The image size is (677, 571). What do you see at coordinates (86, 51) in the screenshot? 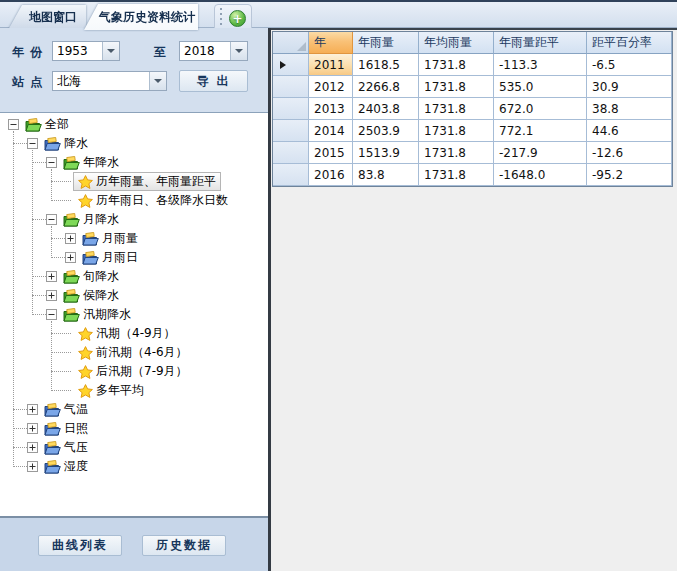
I see `year-from-combobox: 1953` at bounding box center [86, 51].